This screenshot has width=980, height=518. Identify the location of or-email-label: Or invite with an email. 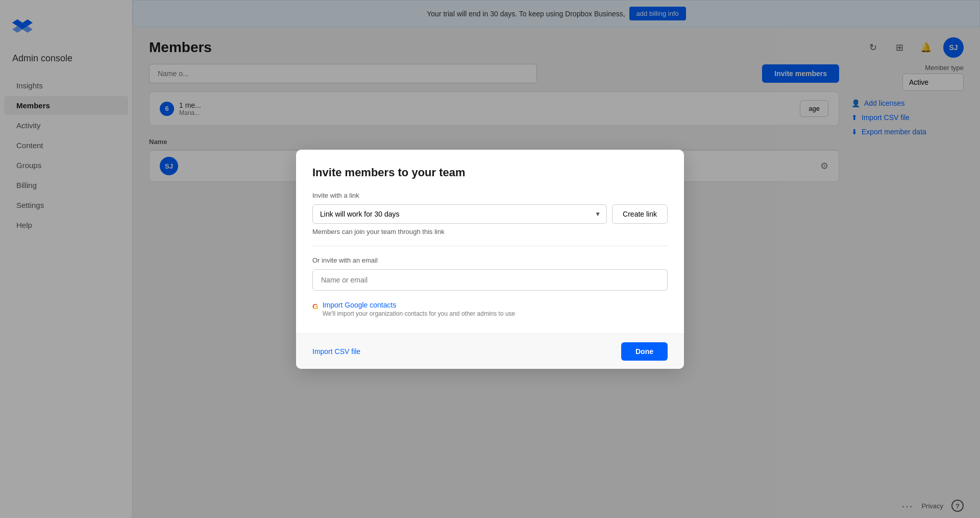
(490, 261).